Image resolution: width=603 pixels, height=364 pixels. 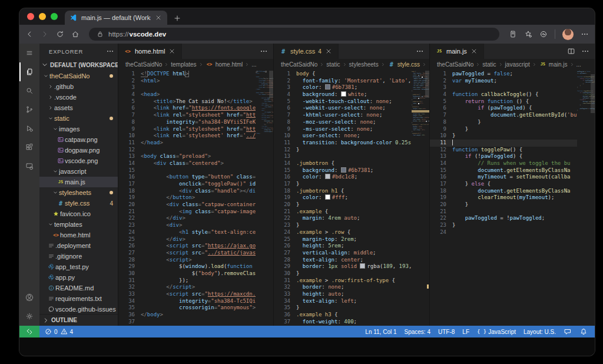 I want to click on split-screen-icon, so click(x=513, y=34).